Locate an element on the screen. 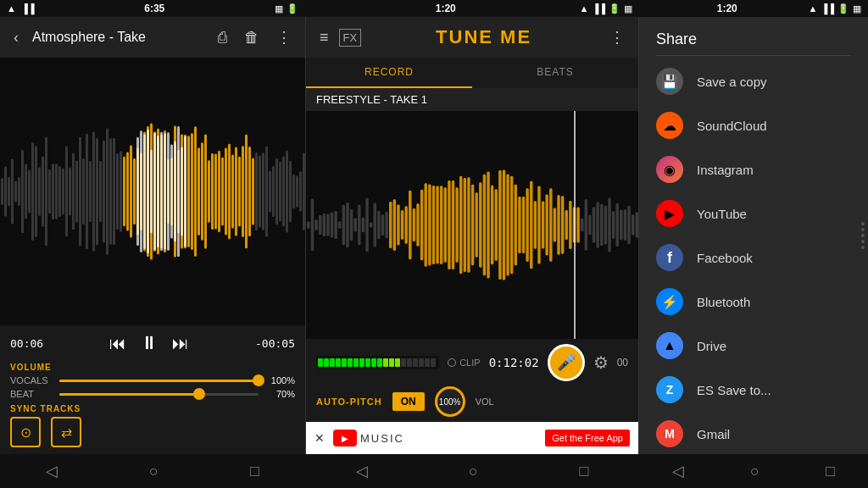 This screenshot has height=488, width=868. vocals-side-label: VOL is located at coordinates (485, 402).